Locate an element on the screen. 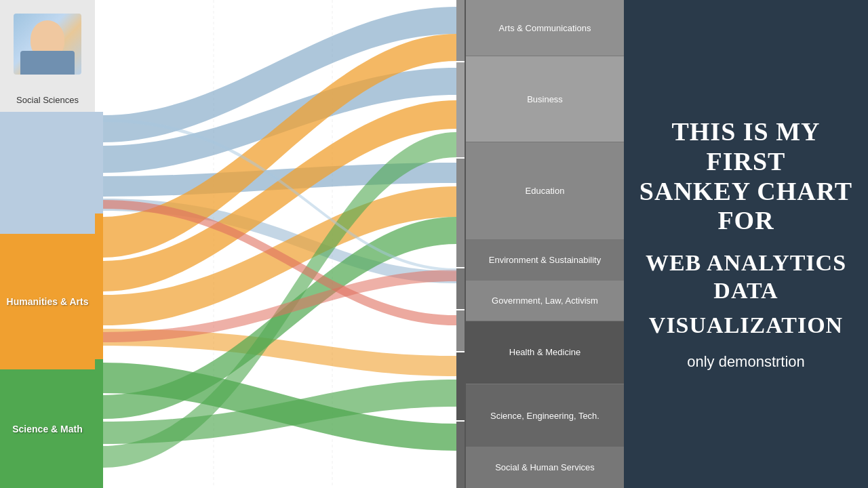 The width and height of the screenshot is (868, 488). science-math-section: Science & Math is located at coordinates (47, 428).